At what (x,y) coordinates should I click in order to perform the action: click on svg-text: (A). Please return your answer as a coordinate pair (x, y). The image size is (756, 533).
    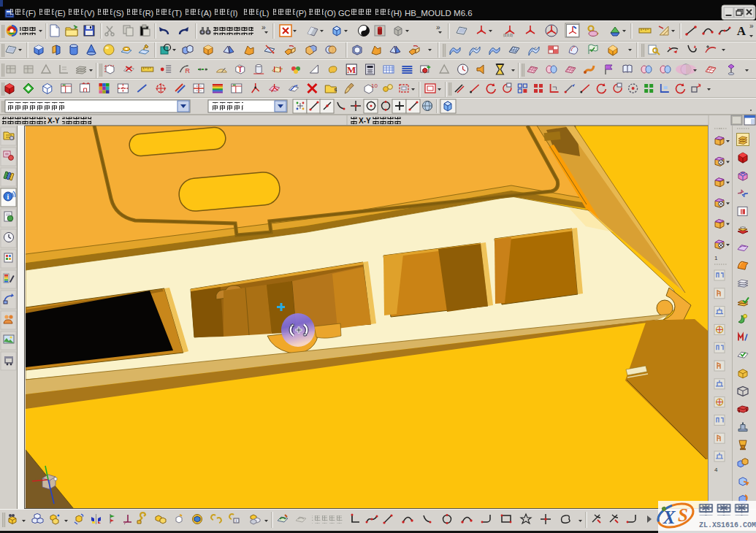
    Looking at the image, I should click on (206, 13).